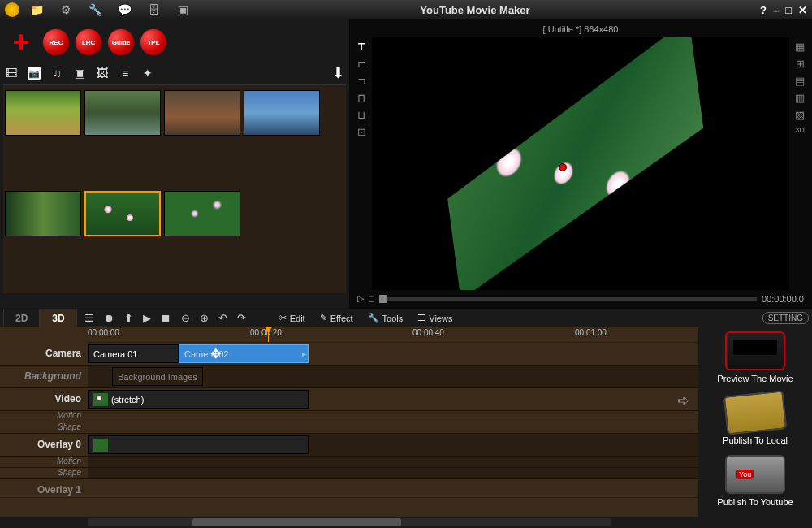 The image size is (812, 528). I want to click on zoomout-icon: ⊖, so click(185, 318).